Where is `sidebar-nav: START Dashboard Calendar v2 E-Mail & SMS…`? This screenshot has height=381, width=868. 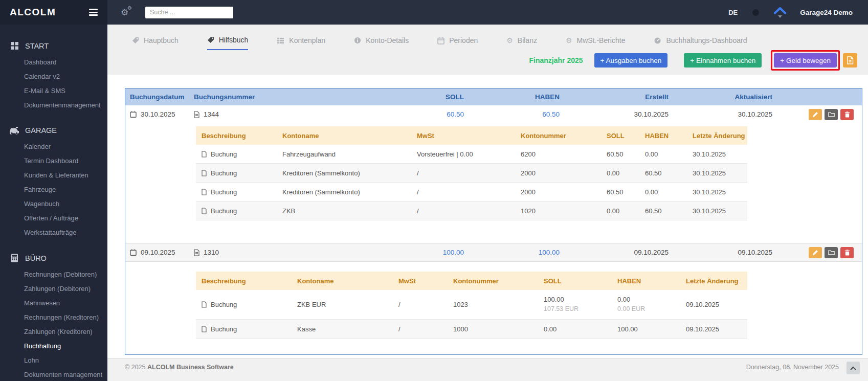
sidebar-nav: START Dashboard Calendar v2 E-Mail & SMS… is located at coordinates (54, 203).